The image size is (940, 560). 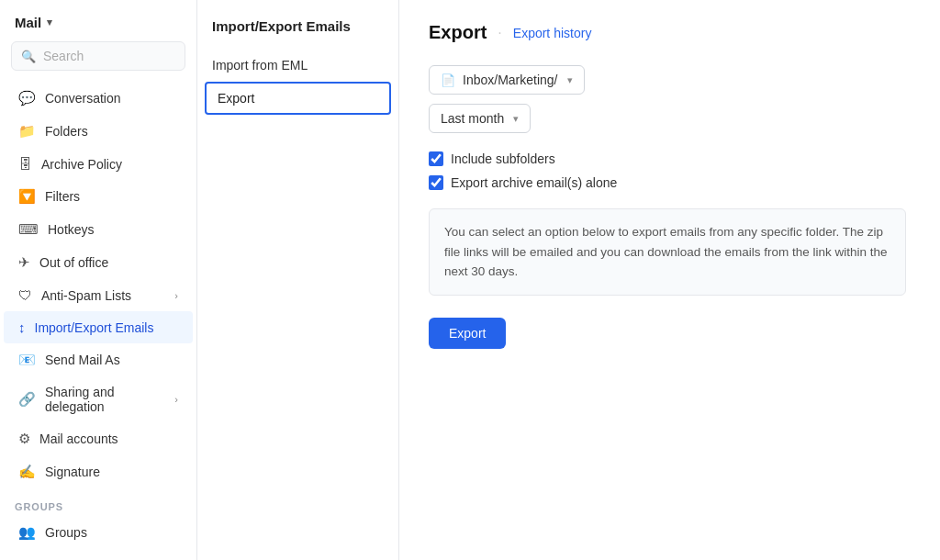 What do you see at coordinates (98, 163) in the screenshot?
I see `sidebar-item-archive-policy: 🗄 Archive Policy` at bounding box center [98, 163].